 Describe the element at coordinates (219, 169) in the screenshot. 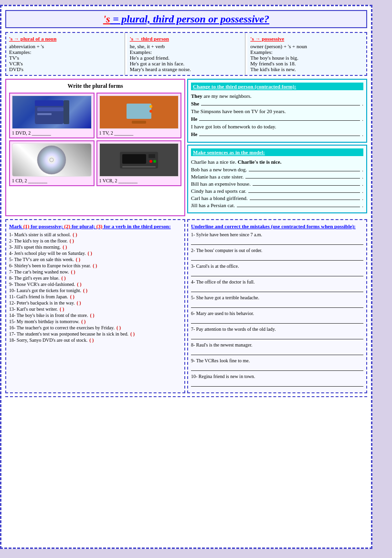

I see `ms-text-1: Bob has a new brown dog.` at that location.